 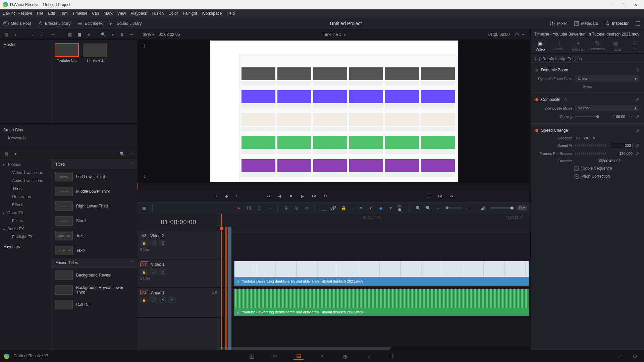 What do you see at coordinates (296, 208) in the screenshot?
I see `overwrite-clip-icon: ⎗` at bounding box center [296, 208].